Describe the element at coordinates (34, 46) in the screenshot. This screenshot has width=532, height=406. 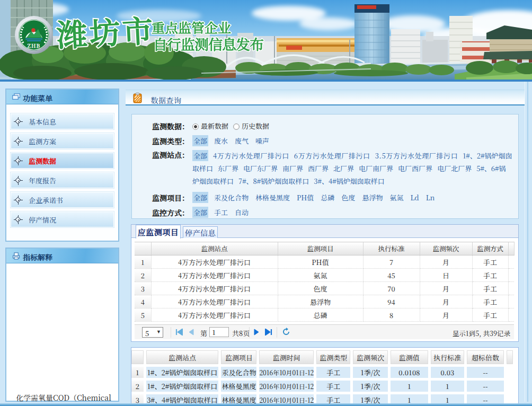
I see `svg-text: ZHB` at that location.